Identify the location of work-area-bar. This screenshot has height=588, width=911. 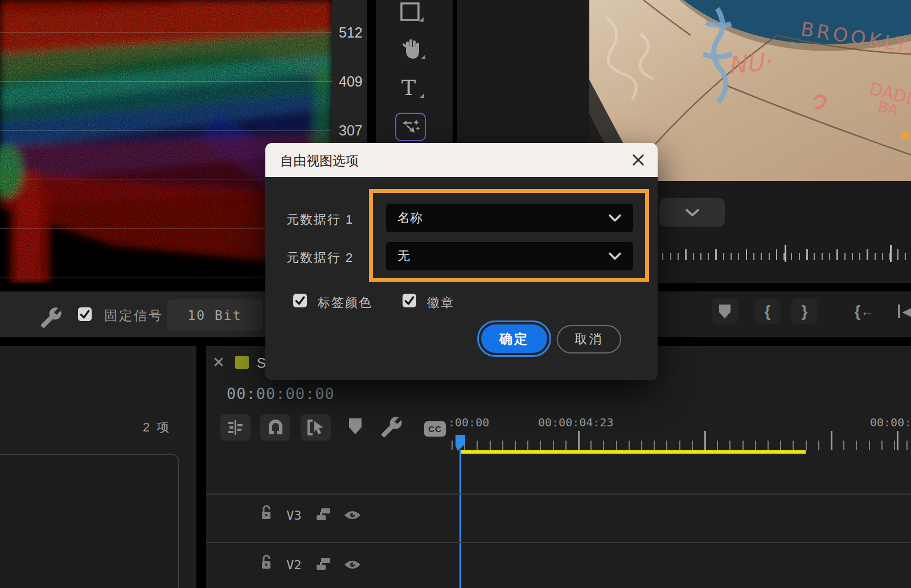
(633, 452).